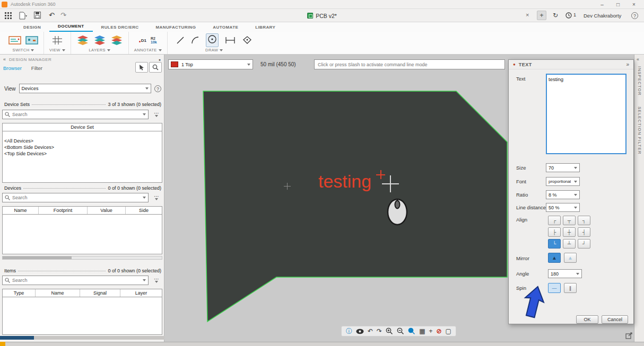 The width and height of the screenshot is (644, 346). What do you see at coordinates (634, 4) in the screenshot?
I see `close-button: ×` at bounding box center [634, 4].